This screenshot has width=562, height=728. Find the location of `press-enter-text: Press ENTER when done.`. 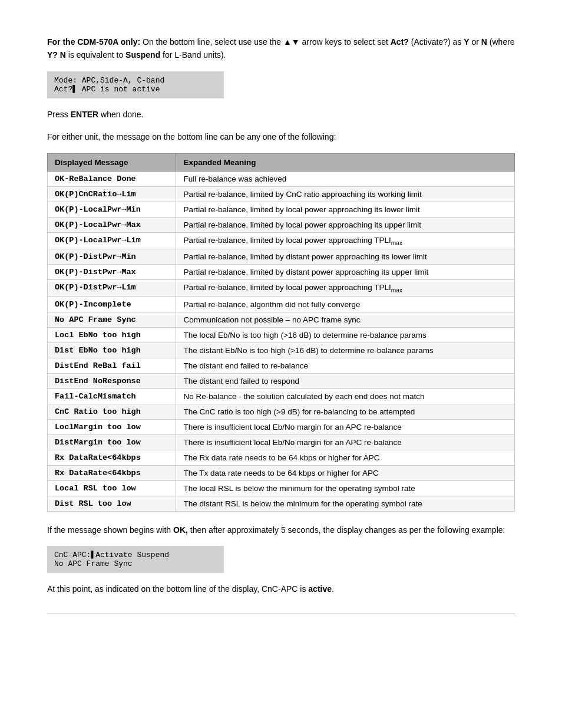

press-enter-text: Press ENTER when done. is located at coordinates (281, 114).